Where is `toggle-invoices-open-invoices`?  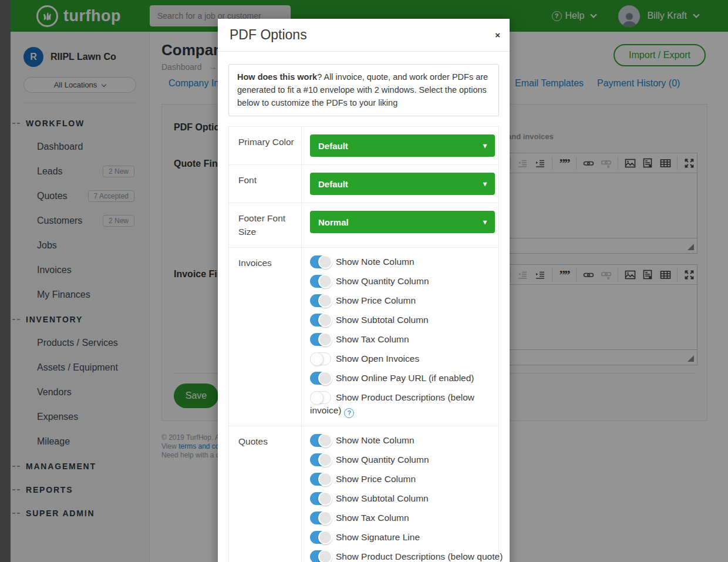
toggle-invoices-open-invoices is located at coordinates (321, 359).